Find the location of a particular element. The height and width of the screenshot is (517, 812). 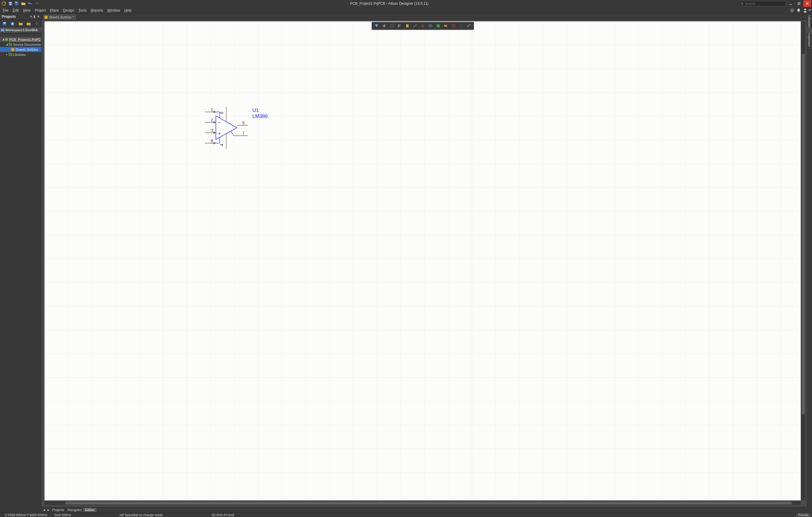

svg-text: 6 is located at coordinates (222, 113).